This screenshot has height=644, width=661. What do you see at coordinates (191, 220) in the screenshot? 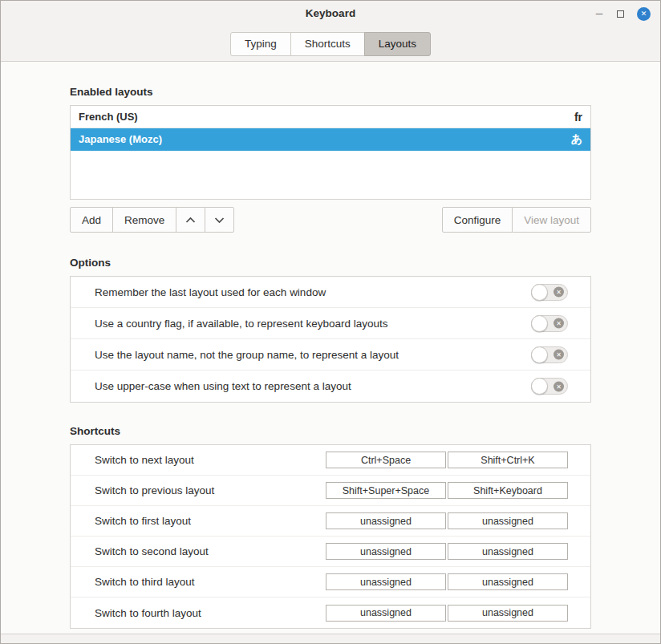
I see `chevron-up-icon` at bounding box center [191, 220].